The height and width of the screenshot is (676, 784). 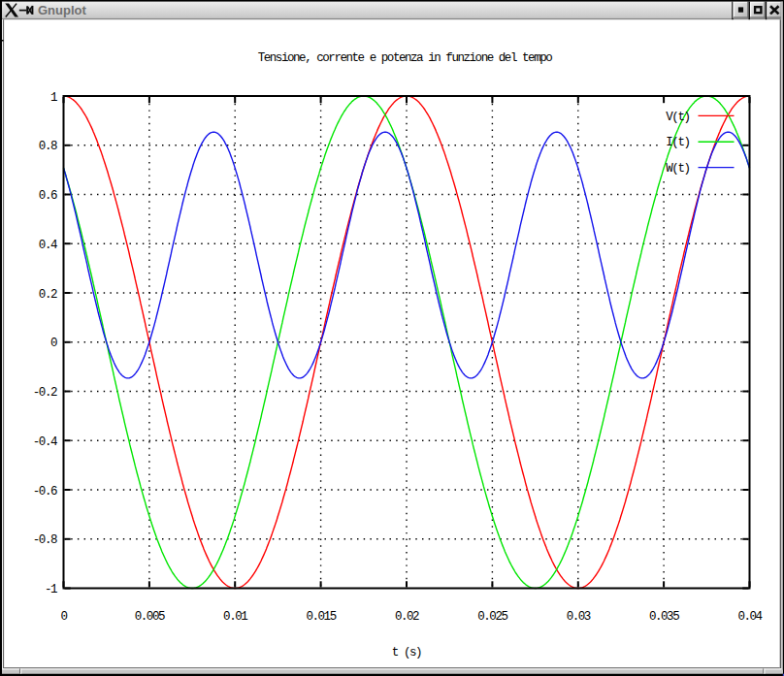 I want to click on svg-text: 0.2, so click(x=49, y=295).